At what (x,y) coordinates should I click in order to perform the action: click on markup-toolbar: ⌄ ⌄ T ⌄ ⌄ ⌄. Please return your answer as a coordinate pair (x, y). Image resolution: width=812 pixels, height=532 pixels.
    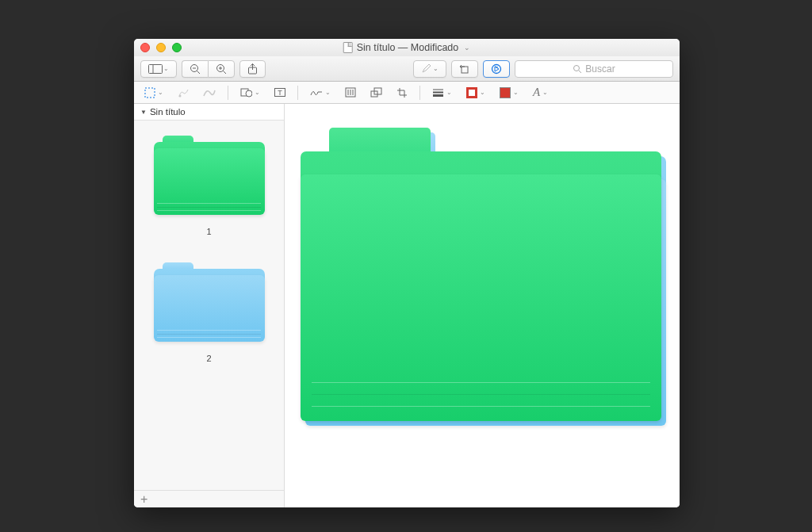
    Looking at the image, I should click on (407, 93).